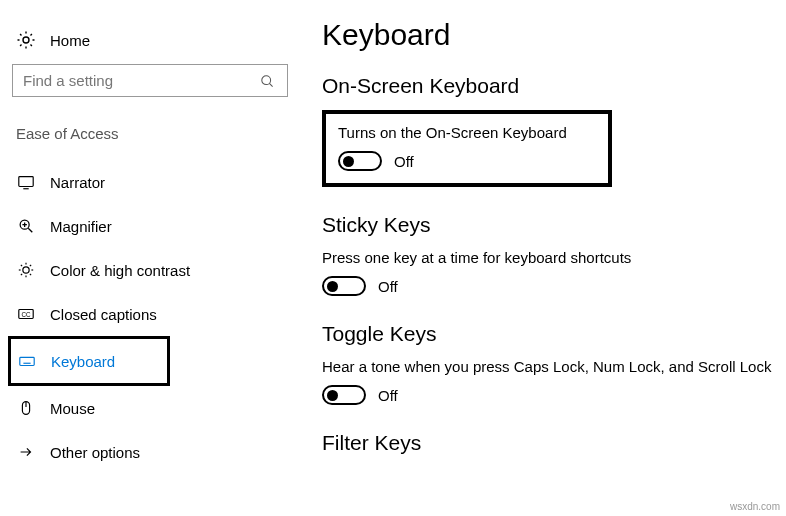 The width and height of the screenshot is (786, 516). What do you see at coordinates (89, 361) in the screenshot?
I see `highlight-box-keyboard: Keyboard` at bounding box center [89, 361].